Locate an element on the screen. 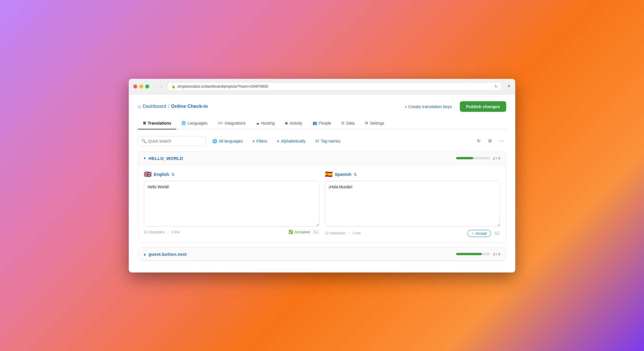 The image size is (644, 351). translation-footer-spanish: 12 characters • 1 line ○ Accept ⌥↵ is located at coordinates (413, 232).